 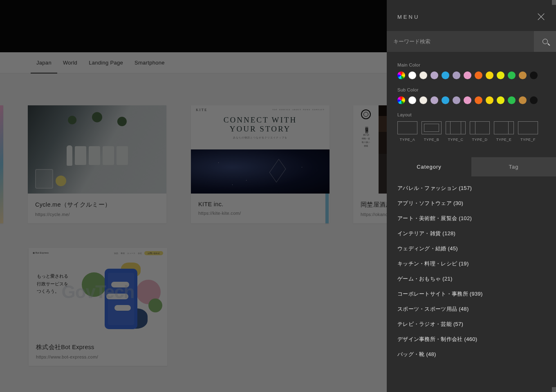 What do you see at coordinates (471, 234) in the screenshot?
I see `category-item: インテリア・雑貨 (128)` at bounding box center [471, 234].